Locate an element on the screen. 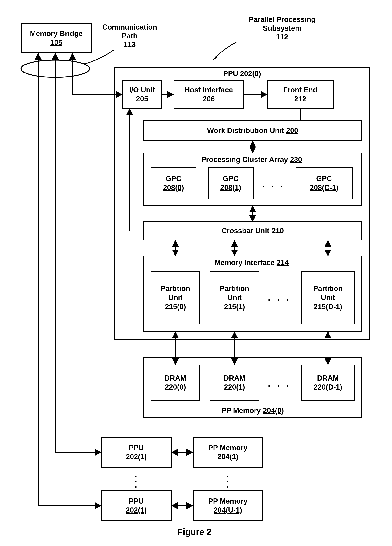  comm-path-t1: Communication is located at coordinates (129, 27).